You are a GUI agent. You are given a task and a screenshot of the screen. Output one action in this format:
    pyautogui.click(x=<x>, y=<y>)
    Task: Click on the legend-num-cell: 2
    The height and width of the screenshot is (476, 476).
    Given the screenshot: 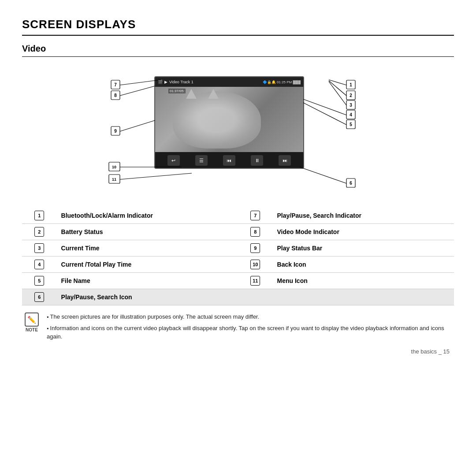 What is the action you would take?
    pyautogui.click(x=40, y=232)
    